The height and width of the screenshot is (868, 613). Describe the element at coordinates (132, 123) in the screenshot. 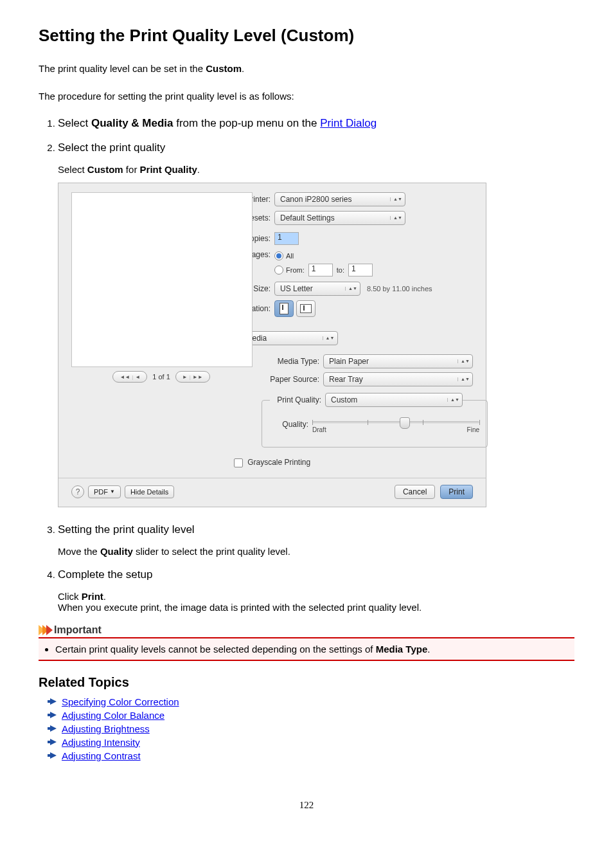

I see `step1-bold: Quality & Media` at that location.